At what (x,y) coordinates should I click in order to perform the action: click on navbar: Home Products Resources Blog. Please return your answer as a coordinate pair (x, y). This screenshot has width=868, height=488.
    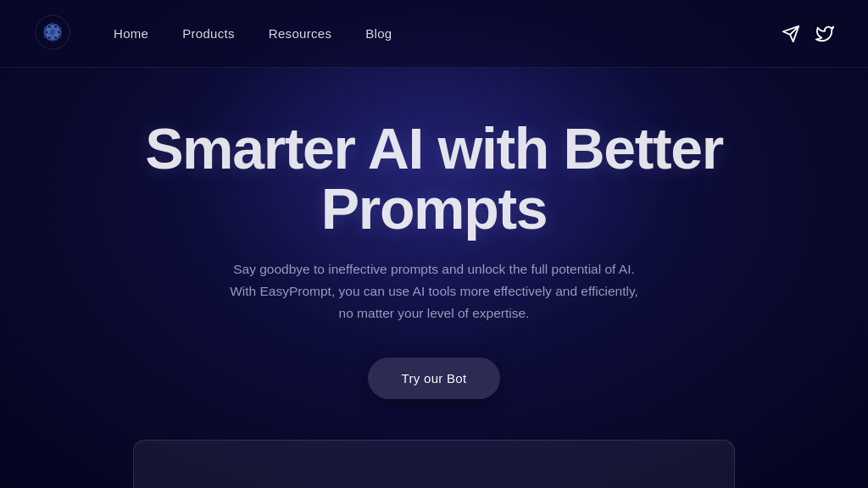
    Looking at the image, I should click on (434, 34).